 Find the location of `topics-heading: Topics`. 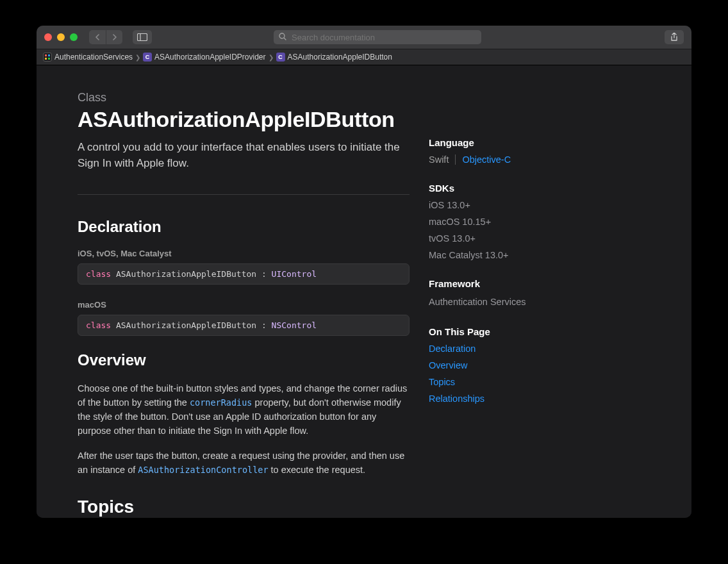

topics-heading: Topics is located at coordinates (244, 507).